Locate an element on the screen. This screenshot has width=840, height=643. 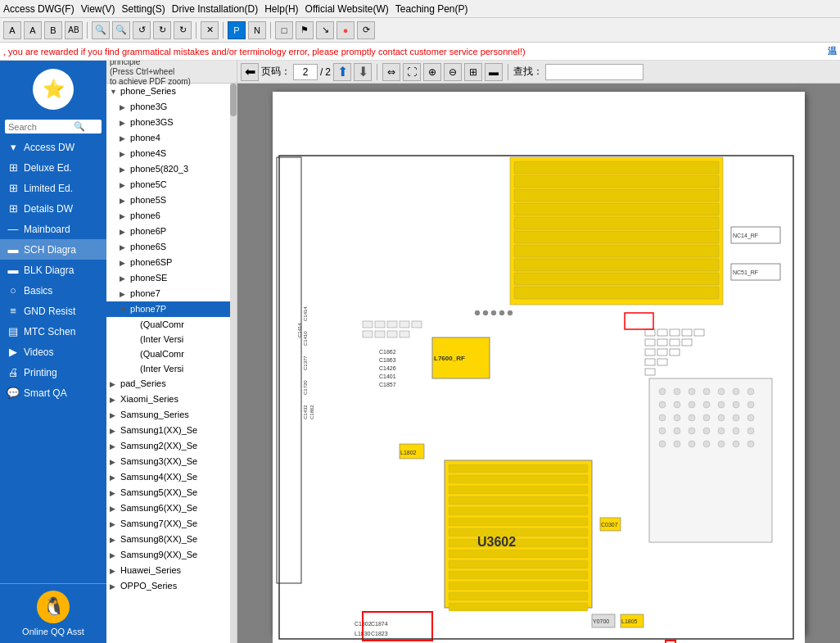
btn-rect: □ is located at coordinates (284, 30).